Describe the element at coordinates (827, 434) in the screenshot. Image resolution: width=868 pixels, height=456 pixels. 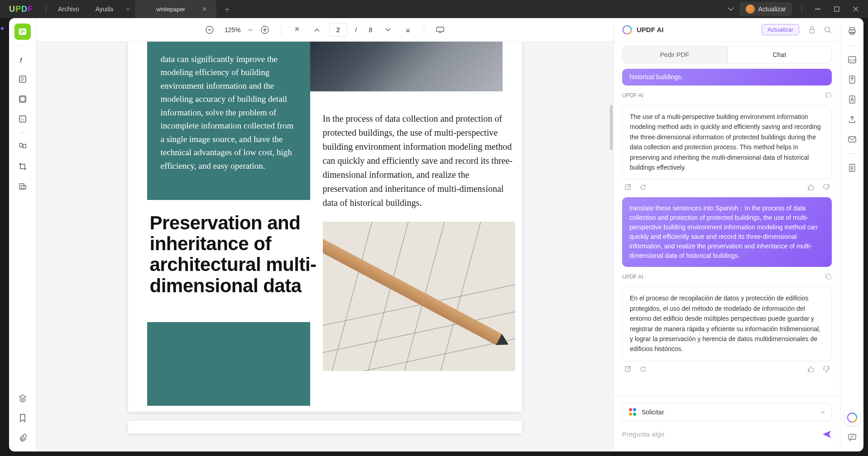
I see `send-icon` at that location.